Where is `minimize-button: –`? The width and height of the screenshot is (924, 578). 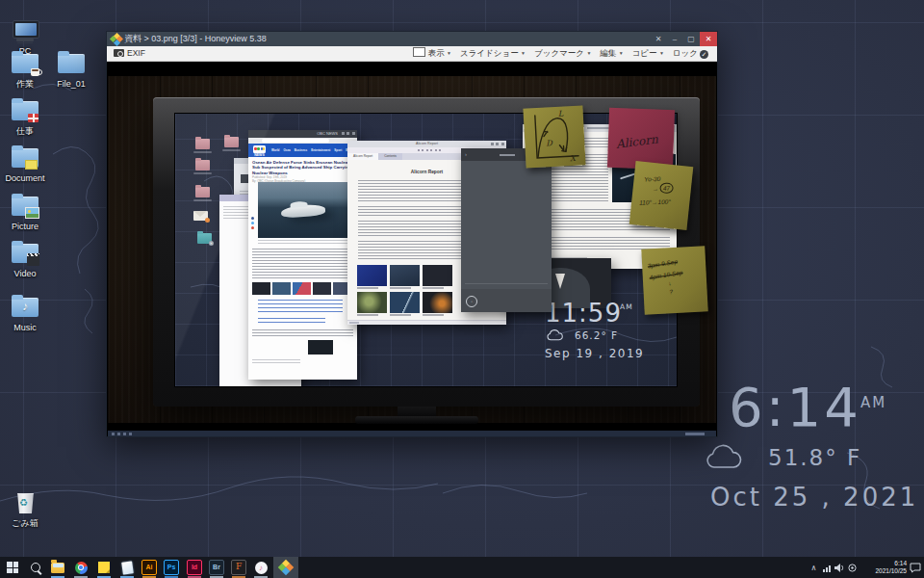 minimize-button: – is located at coordinates (675, 39).